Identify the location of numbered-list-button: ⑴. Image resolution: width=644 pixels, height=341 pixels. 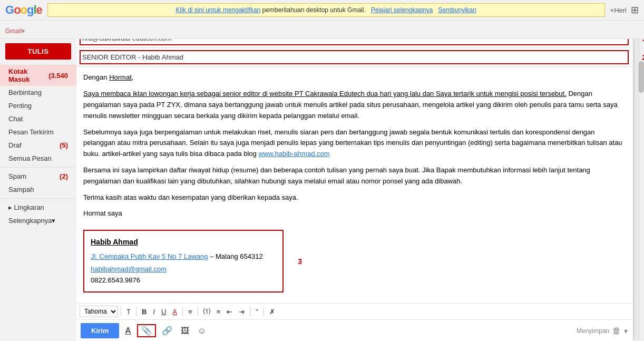
(207, 311).